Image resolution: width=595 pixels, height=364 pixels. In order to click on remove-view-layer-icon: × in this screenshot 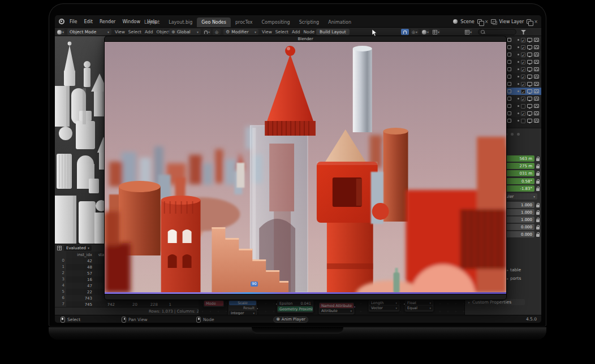, I will do `click(536, 21)`.